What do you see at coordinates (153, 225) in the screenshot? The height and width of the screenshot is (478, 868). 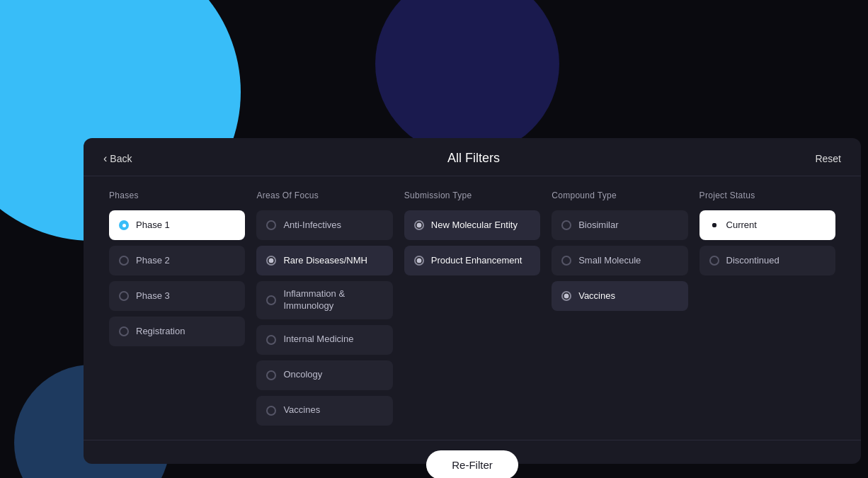 I see `phase1-label: Phase 1` at bounding box center [153, 225].